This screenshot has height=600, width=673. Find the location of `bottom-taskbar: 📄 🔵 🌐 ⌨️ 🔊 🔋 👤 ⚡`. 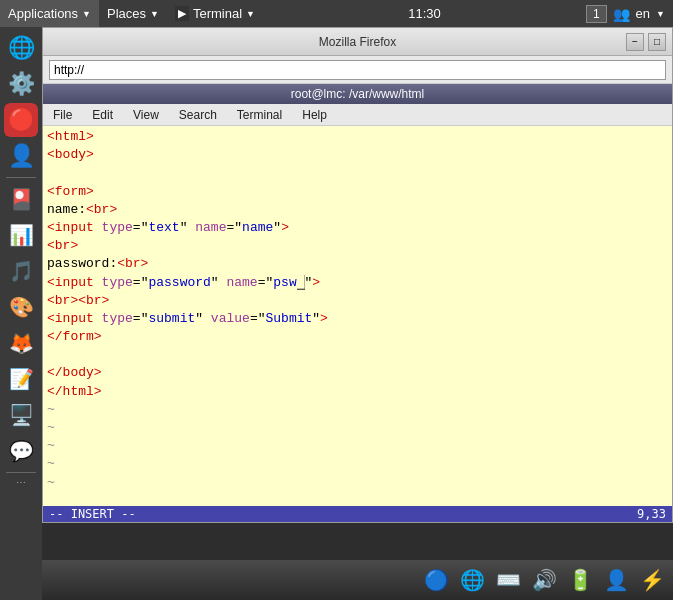

bottom-taskbar: 📄 🔵 🌐 ⌨️ 🔊 🔋 👤 ⚡ is located at coordinates (336, 580).